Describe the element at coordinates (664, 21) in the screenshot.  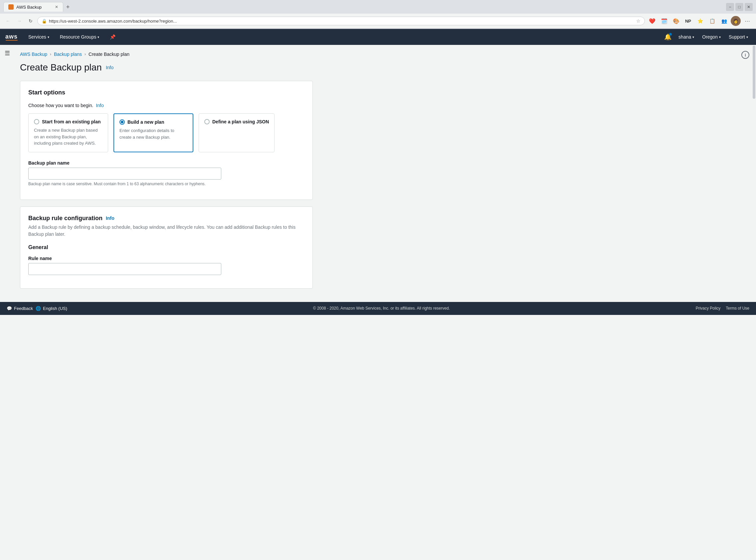
I see `browser-ext2: 🗓️` at that location.